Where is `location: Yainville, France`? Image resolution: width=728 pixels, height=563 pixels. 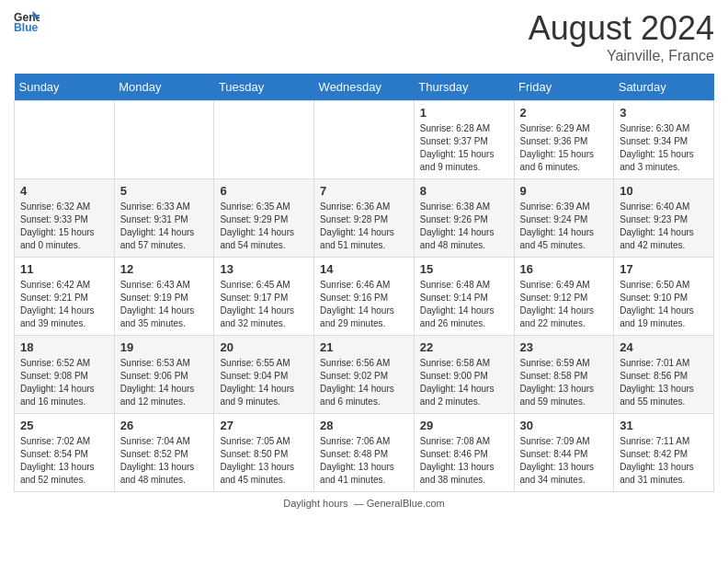
location: Yainville, France is located at coordinates (621, 56).